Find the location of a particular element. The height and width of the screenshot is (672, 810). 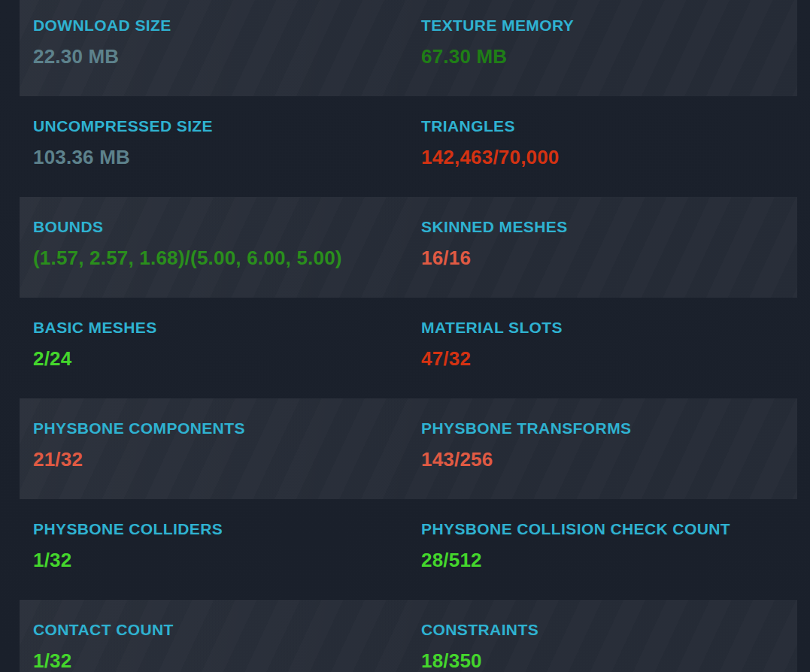

stat-cell-material-slots: MATERIAL SLOTS 47/32 is located at coordinates (609, 358).